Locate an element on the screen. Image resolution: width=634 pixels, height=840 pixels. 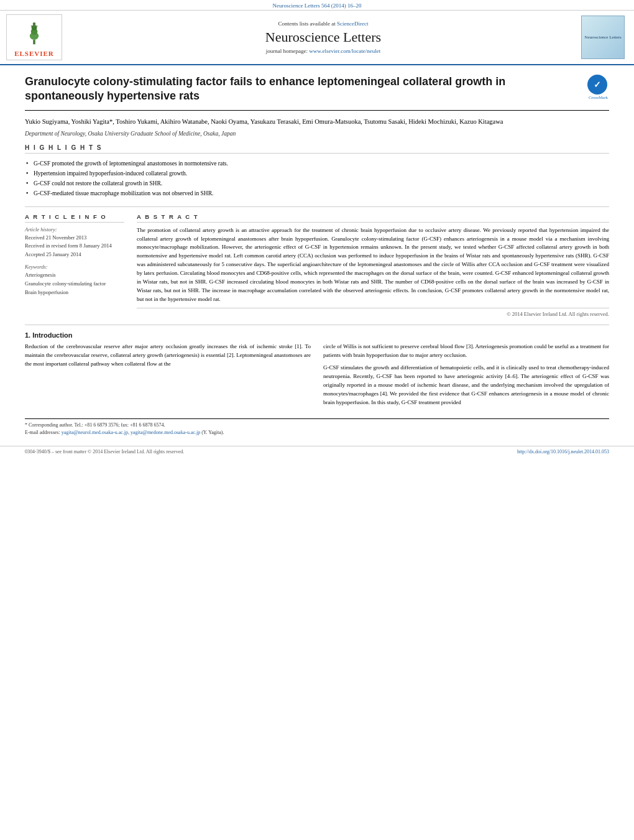
list-item: G-CSF could not restore the collateral g… is located at coordinates (317, 183).